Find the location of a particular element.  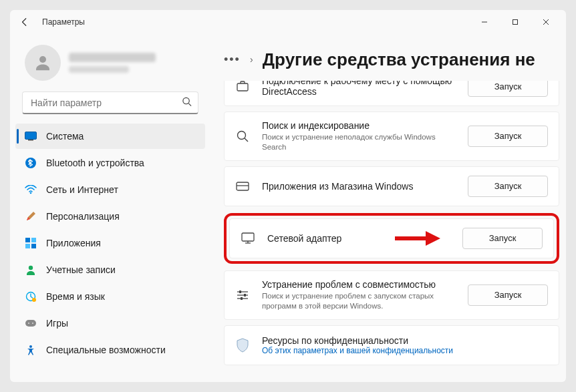

card-subtitle: Поиск и устранение проблем с запуском ст… is located at coordinates (359, 301).